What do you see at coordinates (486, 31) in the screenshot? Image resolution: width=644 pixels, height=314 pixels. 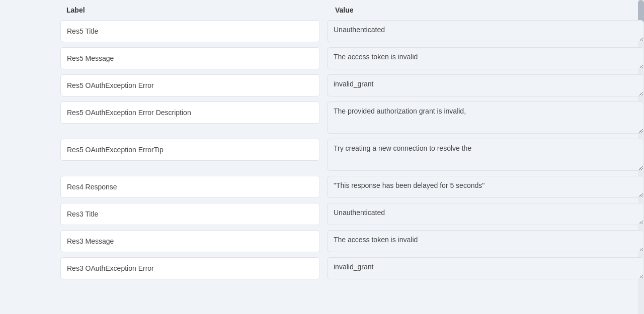 I see `value-cell-res5-title: Unauthenticated⌟` at bounding box center [486, 31].